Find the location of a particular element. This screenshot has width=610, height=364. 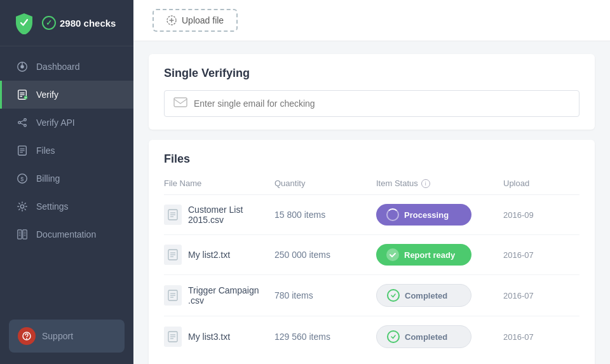

col-file-name-header: File Name is located at coordinates (219, 183).